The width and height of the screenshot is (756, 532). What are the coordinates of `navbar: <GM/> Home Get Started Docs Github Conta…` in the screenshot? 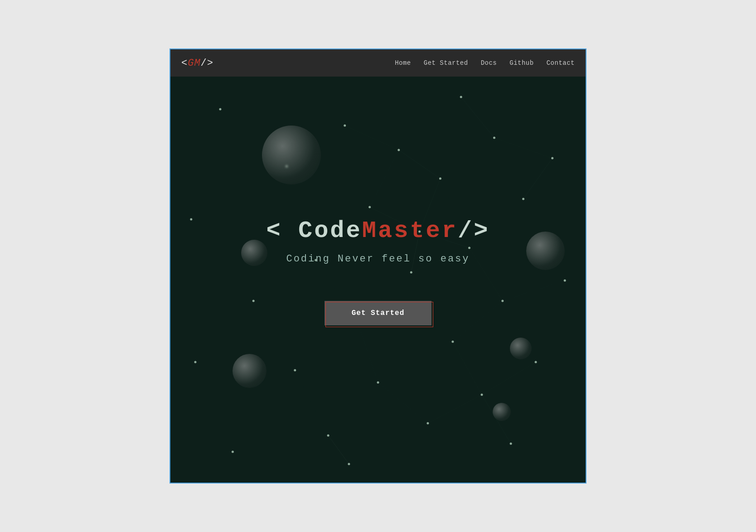 It's located at (378, 63).